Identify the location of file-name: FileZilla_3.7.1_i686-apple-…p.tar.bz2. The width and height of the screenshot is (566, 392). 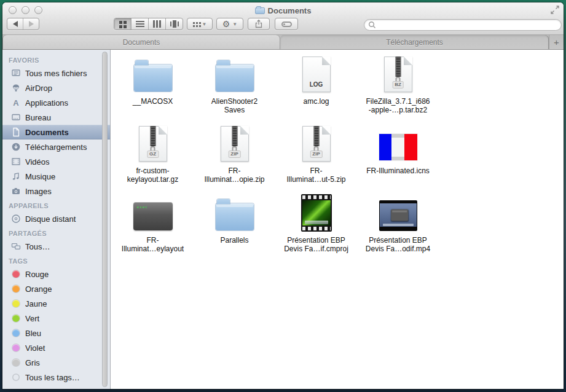
(398, 106).